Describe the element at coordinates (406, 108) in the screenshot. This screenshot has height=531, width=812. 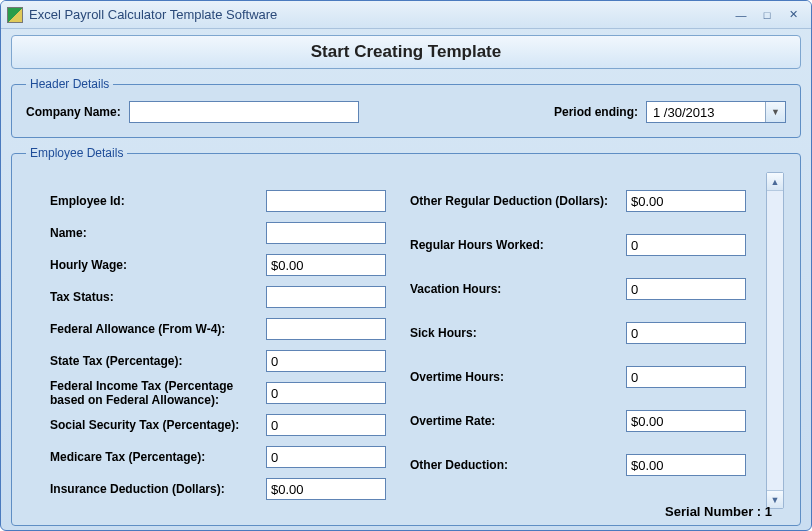
I see `header-details-group: Header Details Company Name: Period endi…` at that location.